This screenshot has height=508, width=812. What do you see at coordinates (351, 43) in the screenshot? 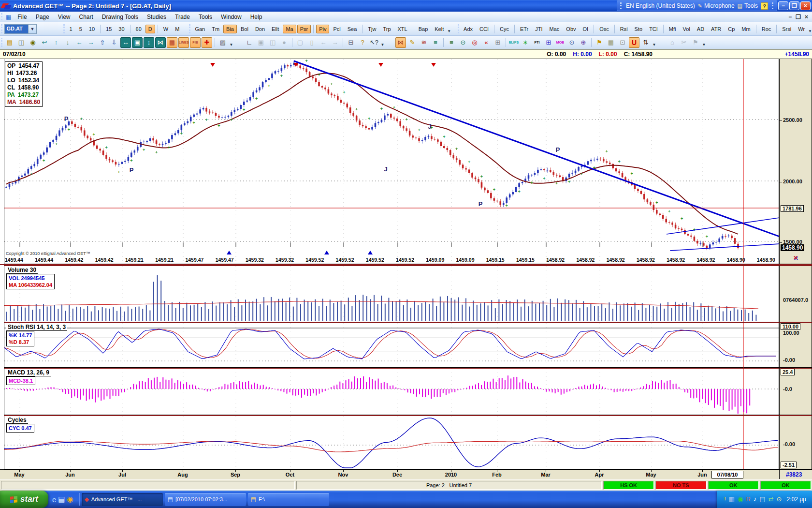
I see `print-icon: ⊟` at bounding box center [351, 43].